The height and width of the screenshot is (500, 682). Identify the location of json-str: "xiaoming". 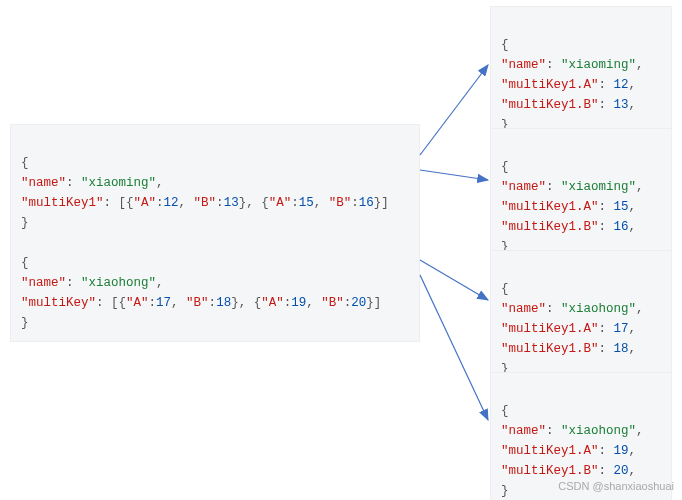
(118, 183).